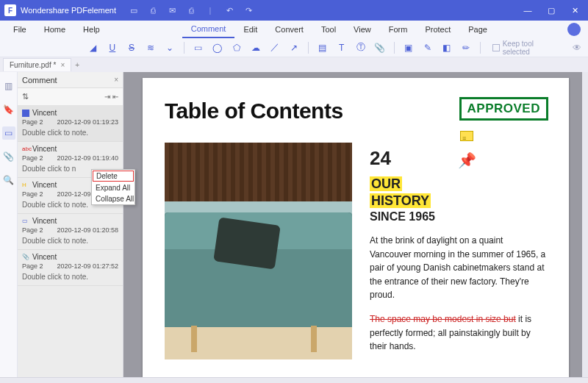 This screenshot has height=383, width=588. What do you see at coordinates (342, 48) in the screenshot?
I see `text-icon: T` at bounding box center [342, 48].